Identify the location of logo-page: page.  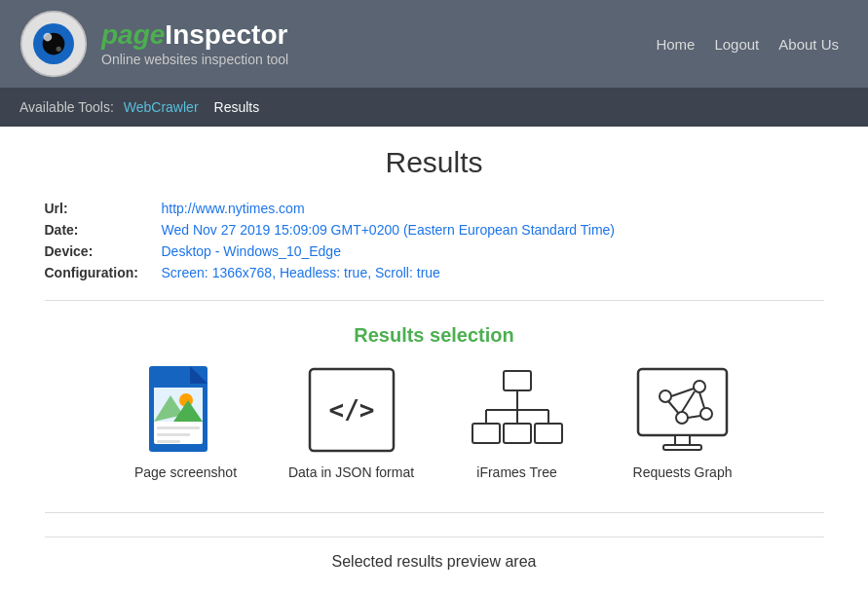
(132, 35).